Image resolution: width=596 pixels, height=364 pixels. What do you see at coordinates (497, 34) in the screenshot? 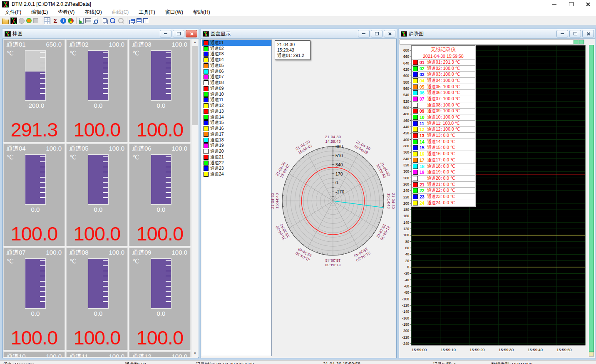
I see `trend-window-titlebar: 趋势图` at bounding box center [497, 34].